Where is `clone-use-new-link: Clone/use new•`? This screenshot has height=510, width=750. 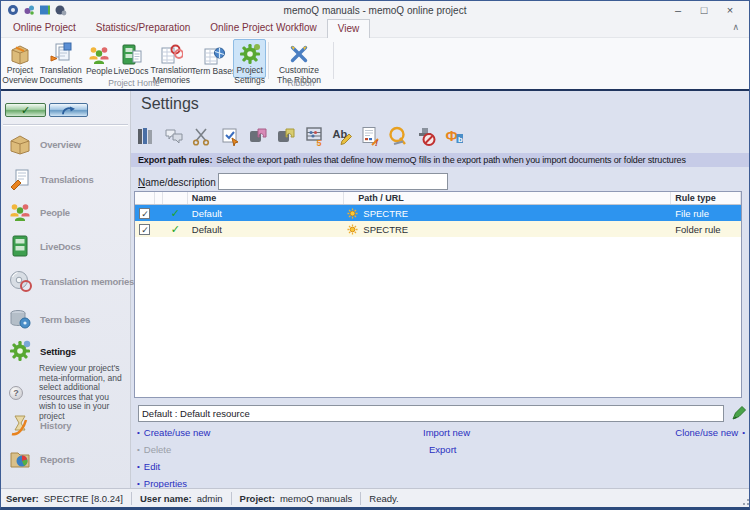 clone-use-new-link: Clone/use new• is located at coordinates (710, 432).